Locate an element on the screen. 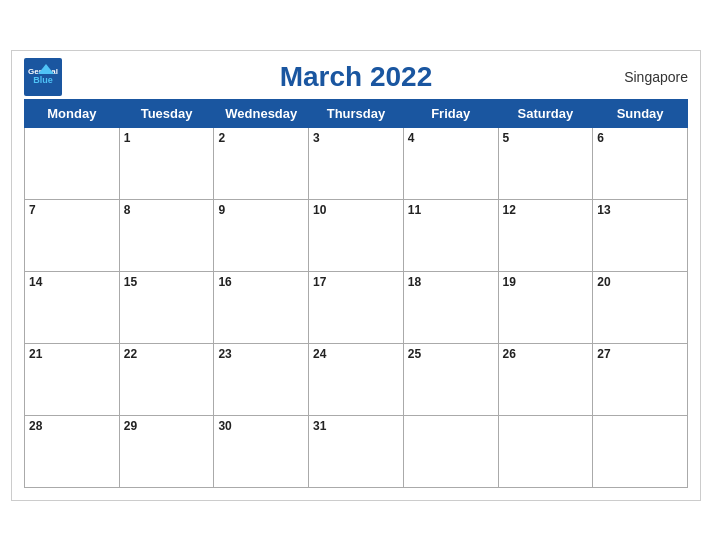  calendar-cell: 1 is located at coordinates (166, 163).